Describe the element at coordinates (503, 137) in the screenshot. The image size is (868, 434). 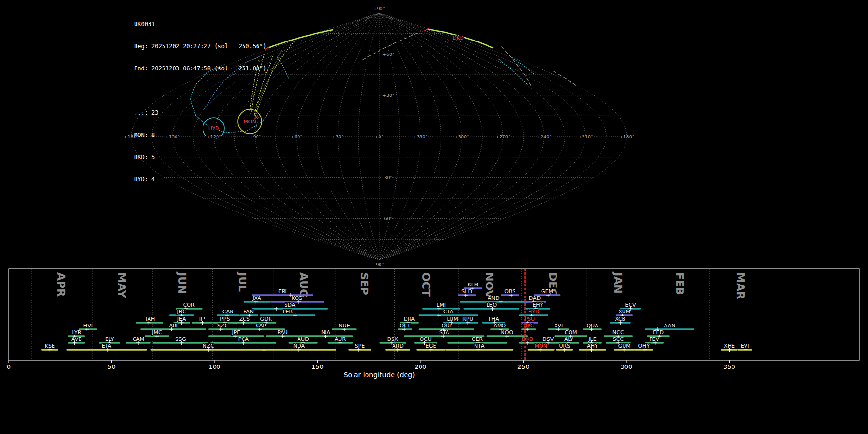
I see `lon-label-9: +270°` at that location.